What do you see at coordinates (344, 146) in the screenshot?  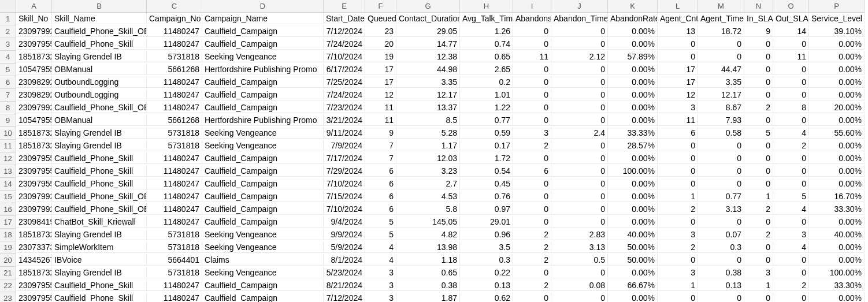 I see `data-cell: 7/9/2024` at bounding box center [344, 146].